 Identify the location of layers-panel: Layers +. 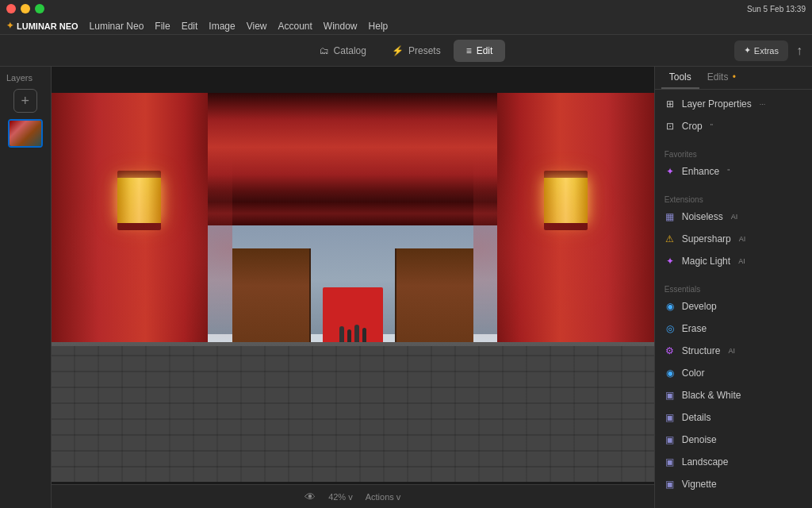
(25, 287).